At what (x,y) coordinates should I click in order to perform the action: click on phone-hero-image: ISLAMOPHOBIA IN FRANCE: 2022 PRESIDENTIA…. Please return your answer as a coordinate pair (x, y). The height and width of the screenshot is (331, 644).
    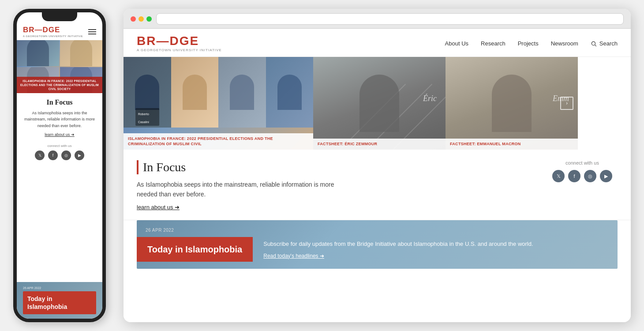
    Looking at the image, I should click on (60, 67).